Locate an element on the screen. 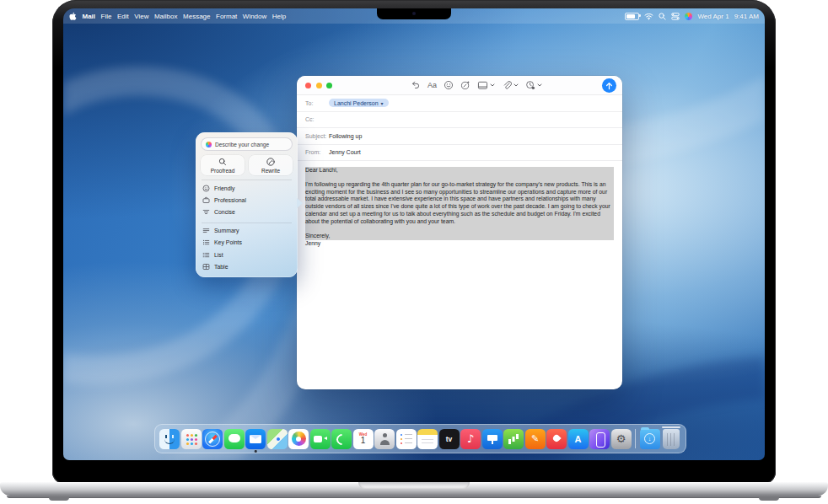  tone-option-professional: Professional is located at coordinates (246, 200).